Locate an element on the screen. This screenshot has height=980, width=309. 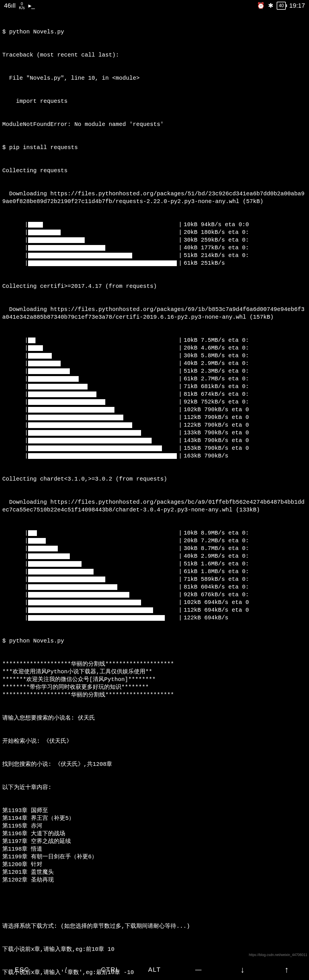
progress-stats: 133kB 790kB/s eta 0 is located at coordinates (245, 433).